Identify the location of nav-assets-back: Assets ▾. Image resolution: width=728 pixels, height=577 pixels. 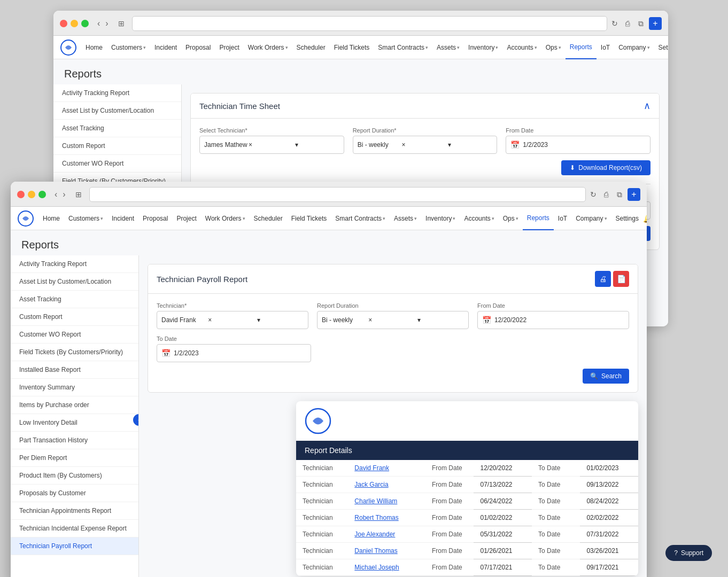
(448, 48).